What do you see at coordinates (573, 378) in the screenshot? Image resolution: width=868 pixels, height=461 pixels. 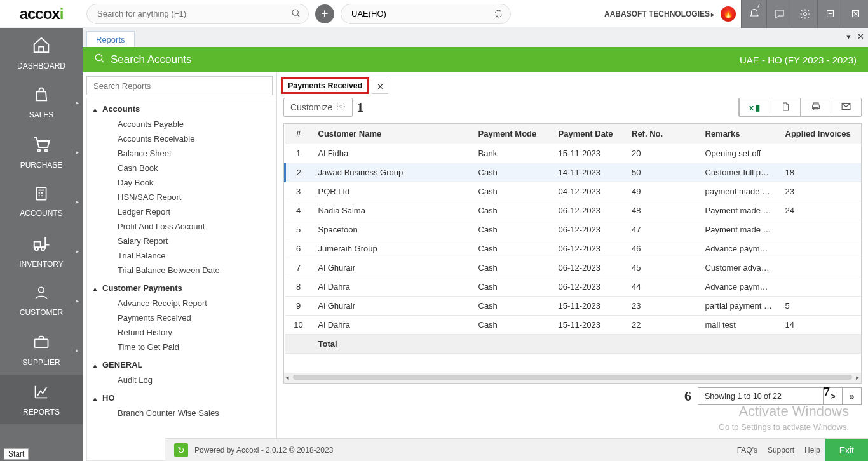 I see `horizontal-scrollbar: ◂ ▸` at bounding box center [573, 378].